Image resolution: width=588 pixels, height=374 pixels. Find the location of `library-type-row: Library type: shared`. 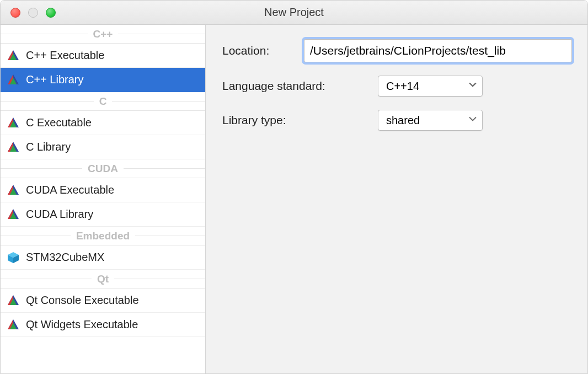

library-type-row: Library type: shared is located at coordinates (397, 120).